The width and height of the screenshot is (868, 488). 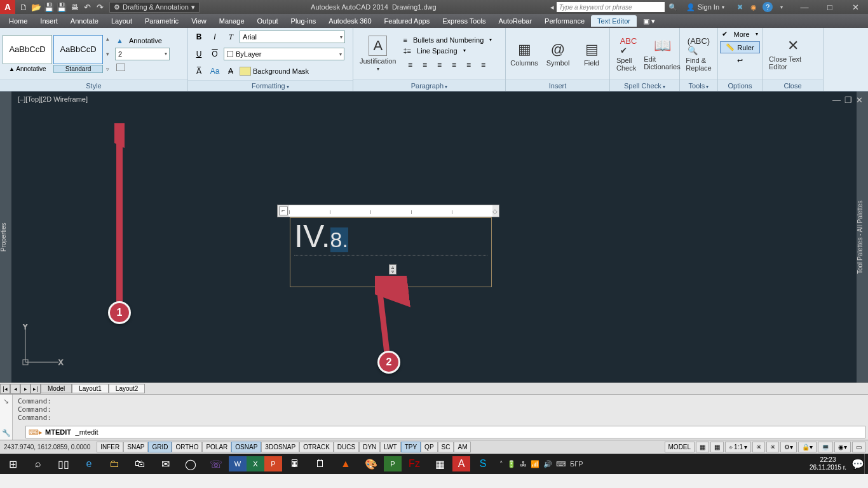 I want to click on tab-layout: Layout, so click(x=122, y=21).